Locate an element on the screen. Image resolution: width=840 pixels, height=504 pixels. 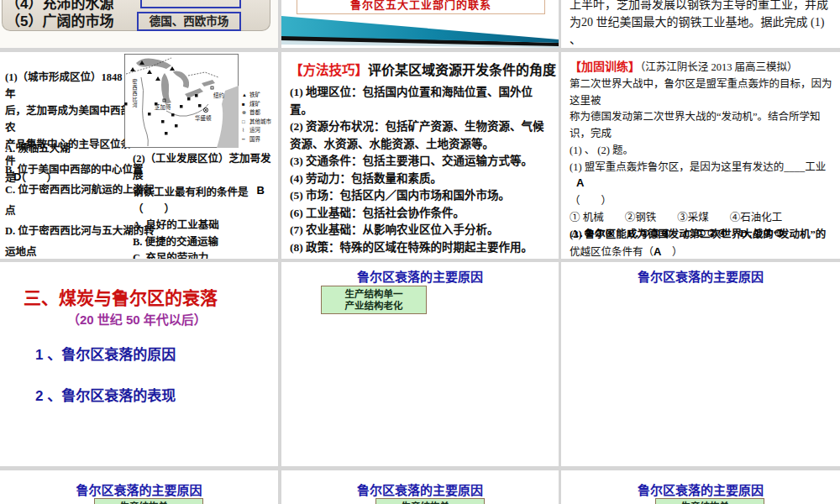
text-line: 为20 世纪美国最大的钢铁工业基地。据此完成 (1) 、 is located at coordinates (702, 30).